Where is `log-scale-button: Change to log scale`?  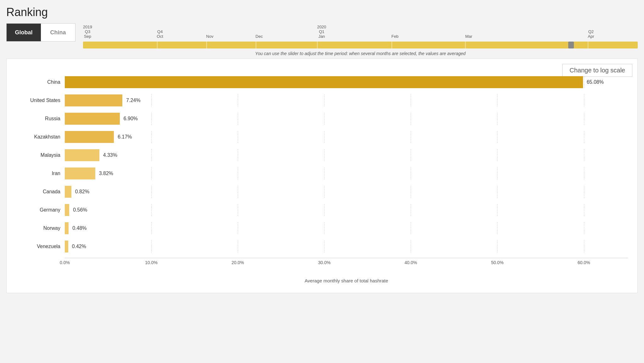 log-scale-button: Change to log scale is located at coordinates (597, 71).